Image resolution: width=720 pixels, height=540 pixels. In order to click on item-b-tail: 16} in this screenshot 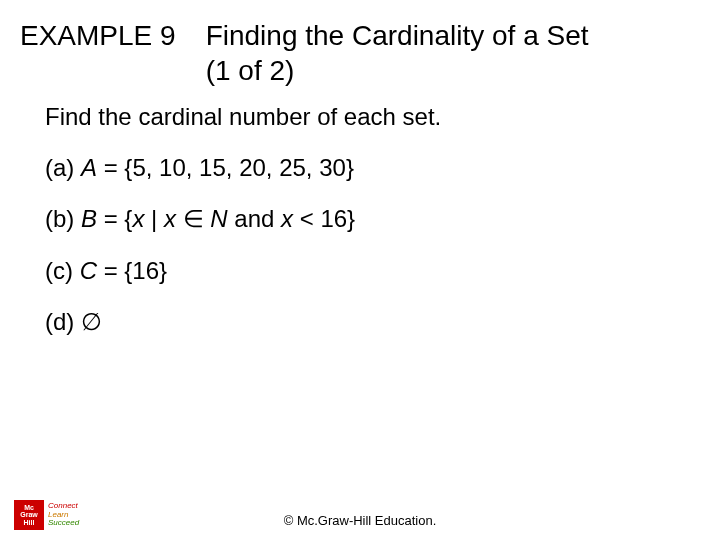, I will do `click(334, 218)`.